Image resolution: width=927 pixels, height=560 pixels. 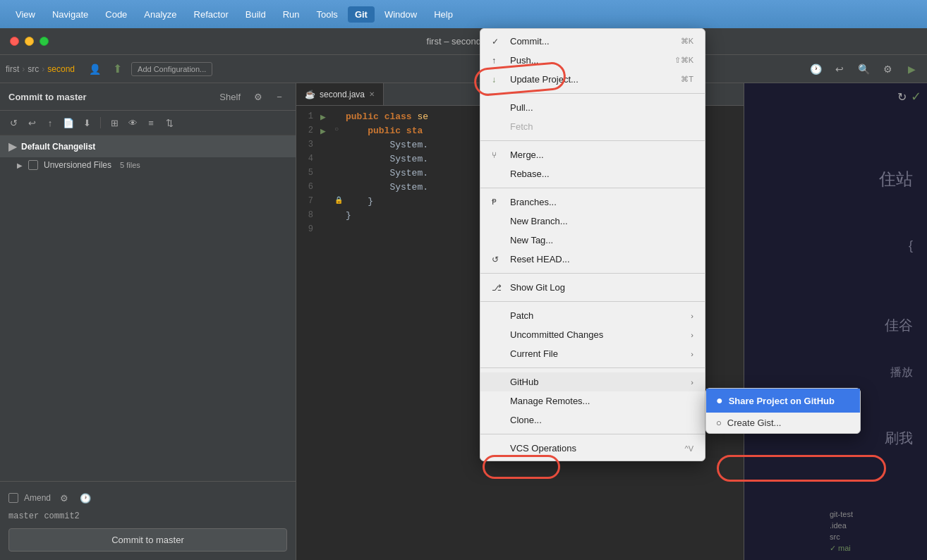 I want to click on breadcrumb-src: src, so click(x=33, y=69).